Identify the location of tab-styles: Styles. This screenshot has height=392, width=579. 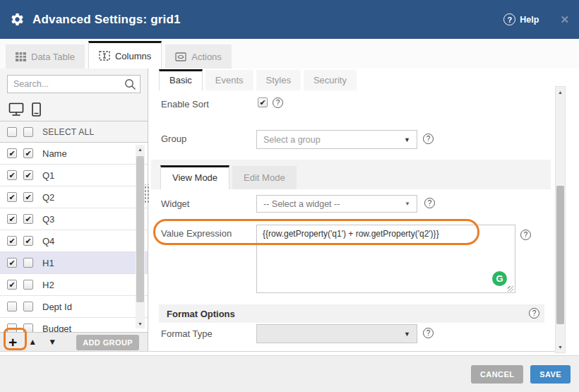
(278, 81).